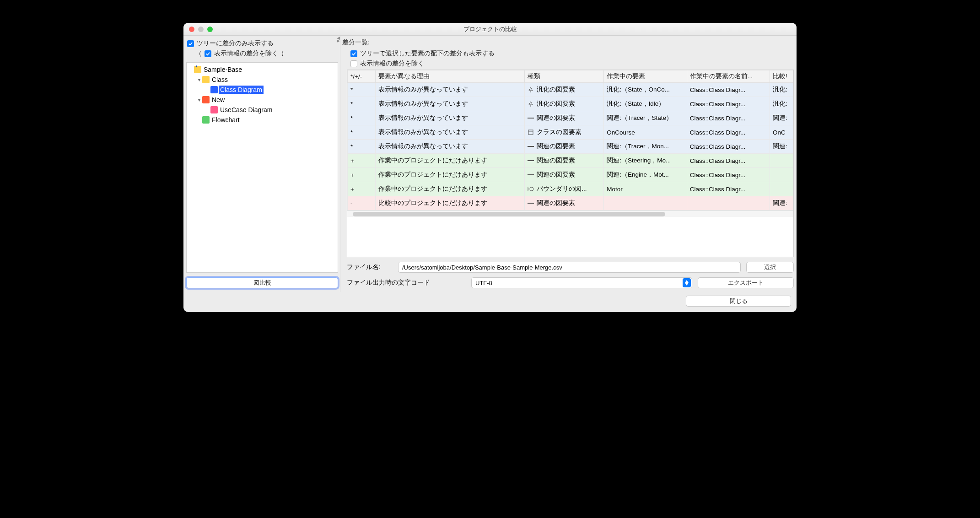  I want to click on column-header: 作業中の要素, so click(645, 77).